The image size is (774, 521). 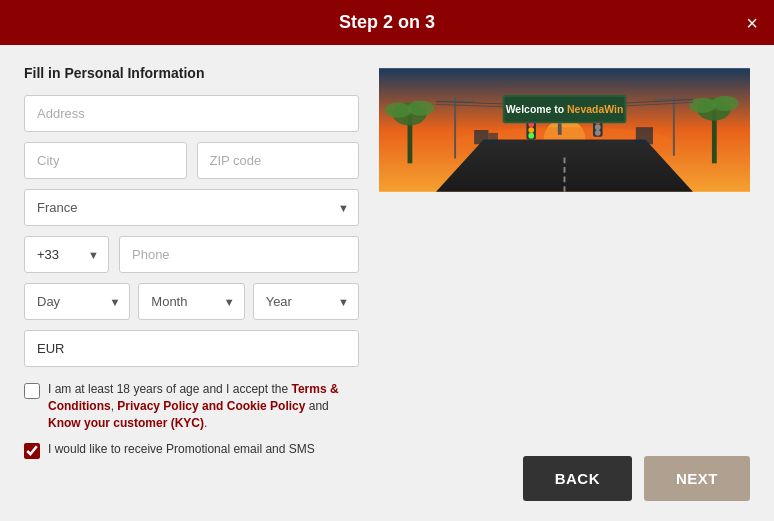 What do you see at coordinates (204, 406) in the screenshot?
I see `terms-label: I am at least 18 years of age and I acce…` at bounding box center [204, 406].